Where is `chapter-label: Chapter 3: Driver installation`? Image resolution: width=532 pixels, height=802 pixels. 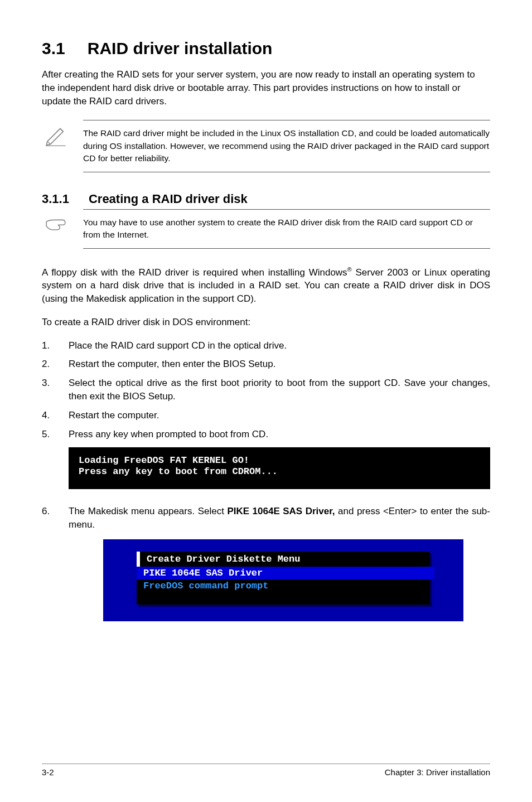 chapter-label: Chapter 3: Driver installation is located at coordinates (437, 772).